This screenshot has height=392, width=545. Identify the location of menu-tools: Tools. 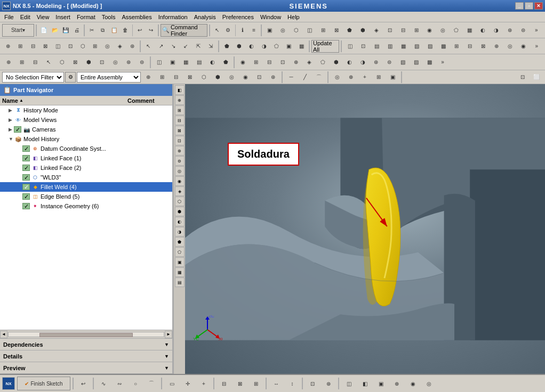
(109, 17).